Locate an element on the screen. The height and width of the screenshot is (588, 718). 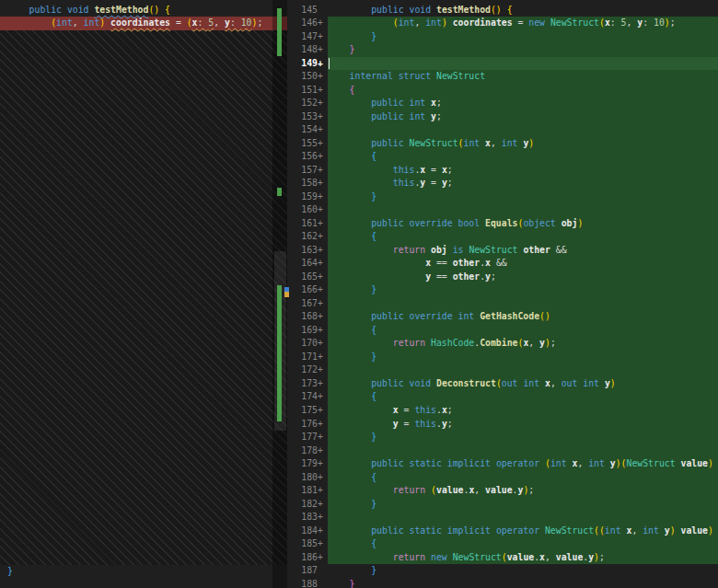
added-code-line: 156+ { is located at coordinates (503, 156).